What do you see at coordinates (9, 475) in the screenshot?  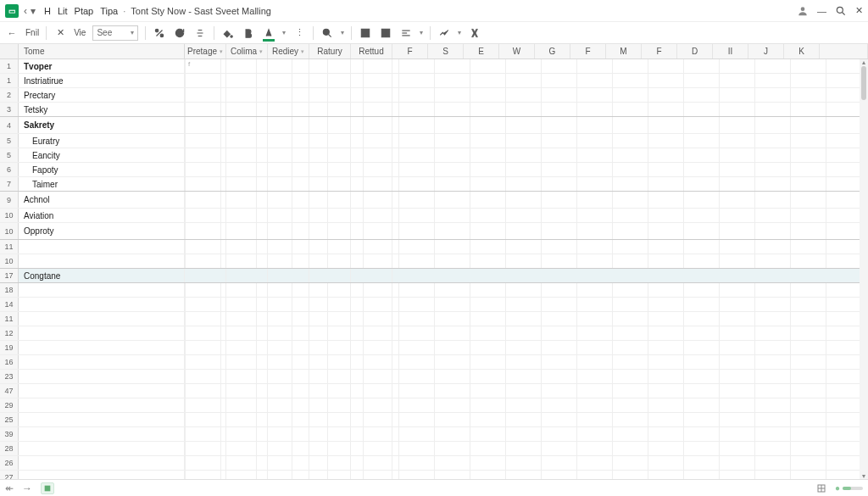 I see `row-header: 27` at bounding box center [9, 475].